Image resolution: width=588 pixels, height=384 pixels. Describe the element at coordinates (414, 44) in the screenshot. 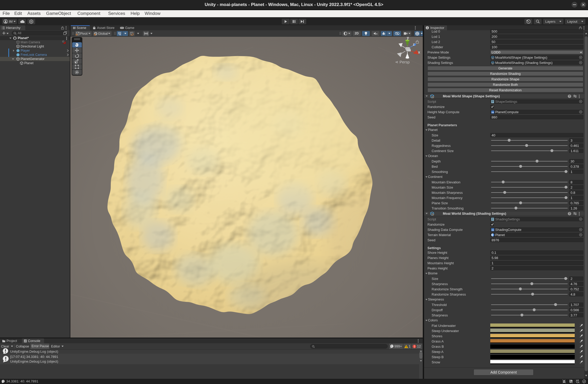

I see `svg-text: z` at that location.